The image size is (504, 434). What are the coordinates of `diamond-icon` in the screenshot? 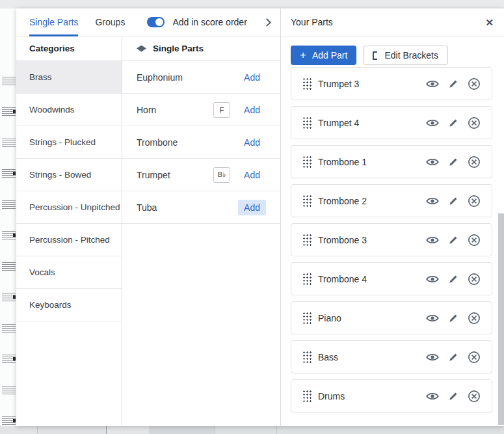 It's located at (142, 49).